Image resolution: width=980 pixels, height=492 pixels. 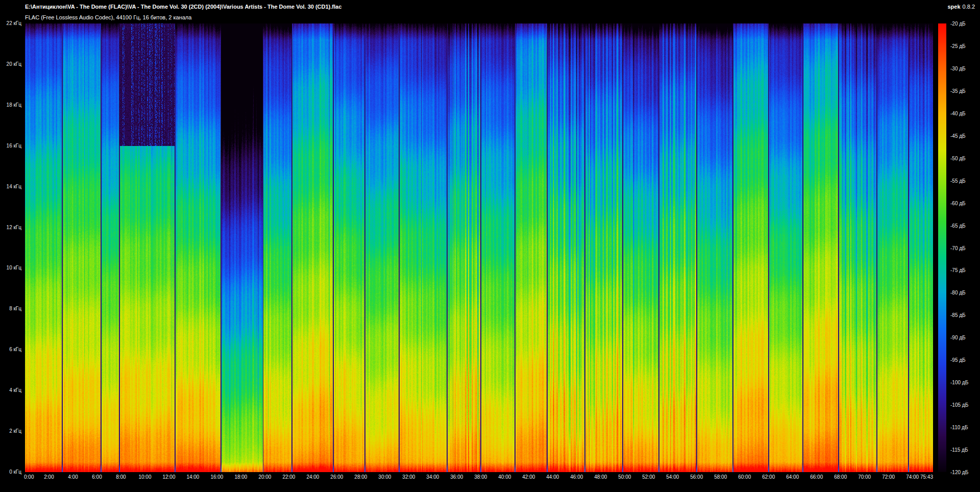 What do you see at coordinates (14, 146) in the screenshot?
I see `freq-tick-label: 16 кГц` at bounding box center [14, 146].